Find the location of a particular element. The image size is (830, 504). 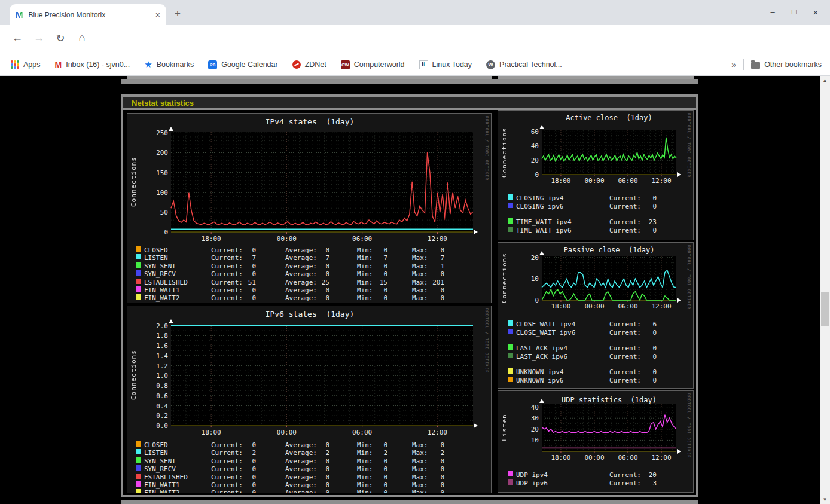

new-tab-button: + is located at coordinates (178, 14).